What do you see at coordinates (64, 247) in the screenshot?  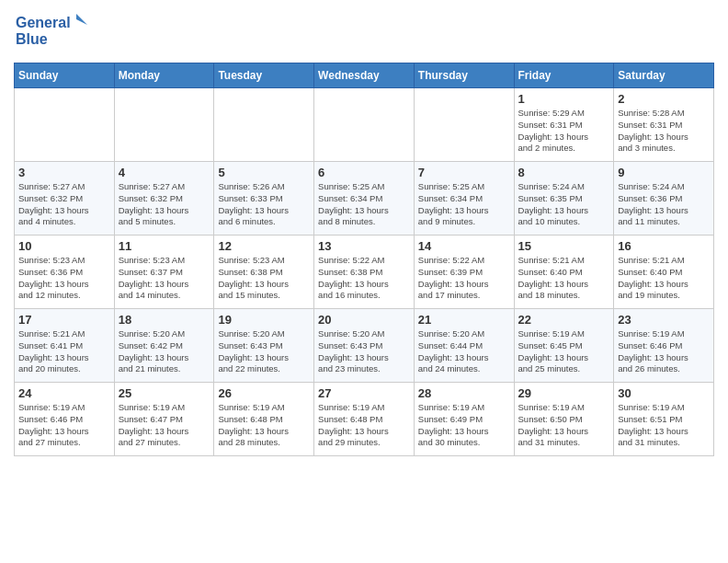 I see `day-number: 10` at bounding box center [64, 247].